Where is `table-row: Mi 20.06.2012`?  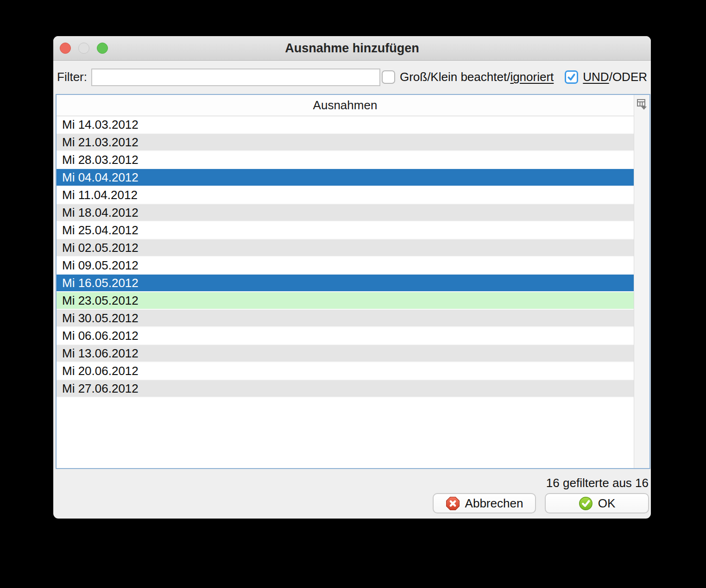
table-row: Mi 20.06.2012 is located at coordinates (345, 371).